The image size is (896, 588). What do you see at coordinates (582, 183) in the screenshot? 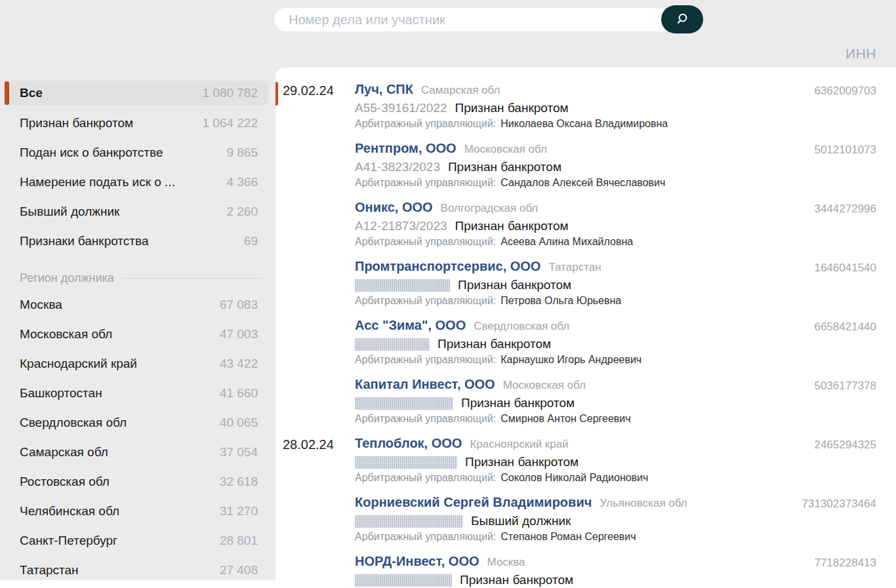
I see `arbitration-manager-name: Сандалов Алексей Вячеславович` at bounding box center [582, 183].